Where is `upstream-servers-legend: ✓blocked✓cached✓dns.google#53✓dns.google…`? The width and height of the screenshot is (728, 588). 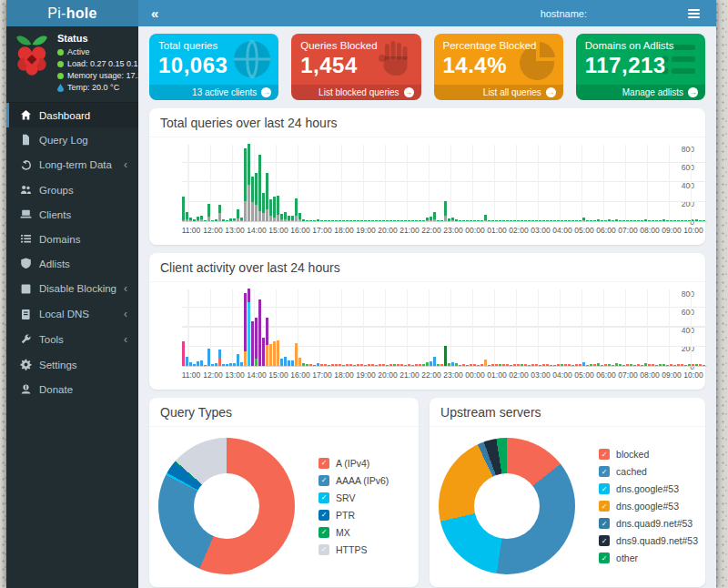
upstream-servers-legend: ✓blocked✓cached✓dns.google#53✓dns.google… is located at coordinates (648, 506).